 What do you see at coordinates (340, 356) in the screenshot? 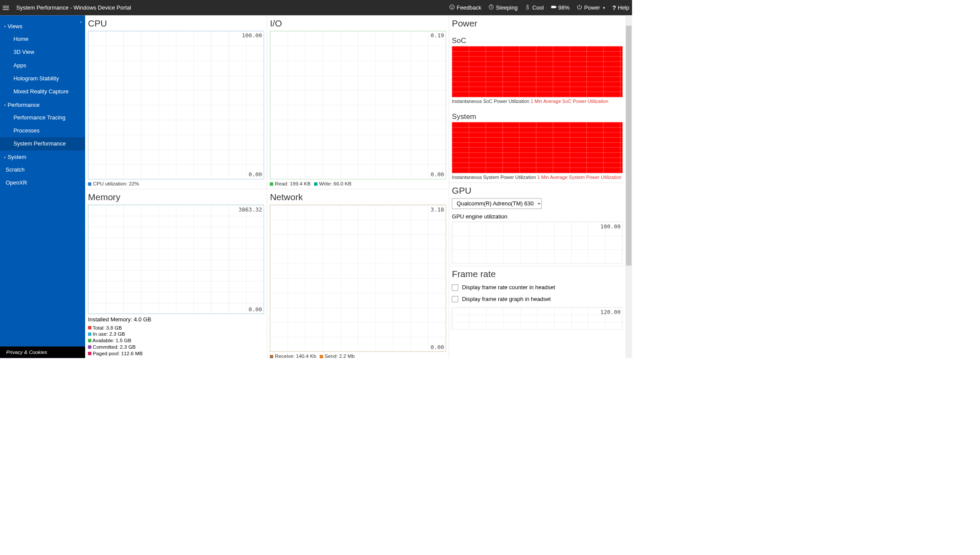
I see `network-send: Send: 2.2 Mb` at bounding box center [340, 356].